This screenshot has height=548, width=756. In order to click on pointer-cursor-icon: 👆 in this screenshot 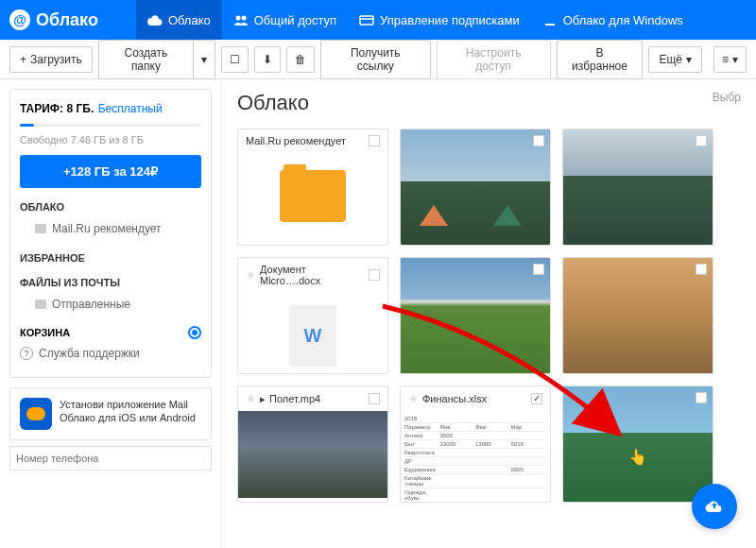, I will do `click(638, 457)`.